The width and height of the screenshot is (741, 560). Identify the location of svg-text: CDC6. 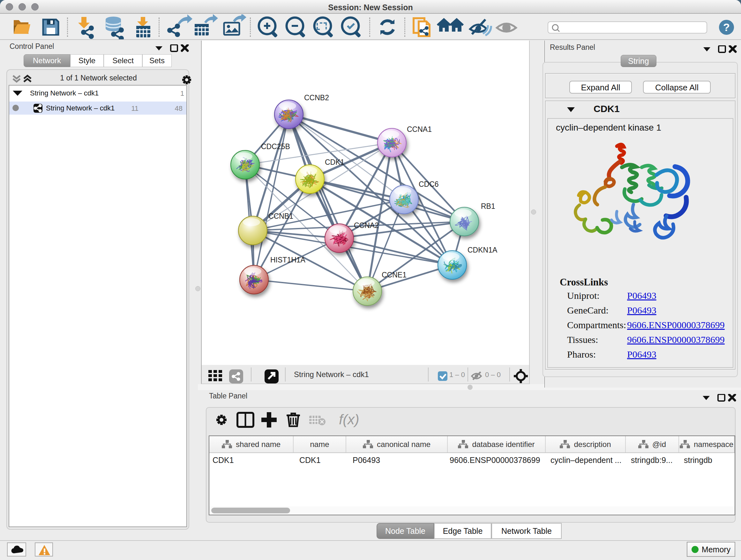
(429, 184).